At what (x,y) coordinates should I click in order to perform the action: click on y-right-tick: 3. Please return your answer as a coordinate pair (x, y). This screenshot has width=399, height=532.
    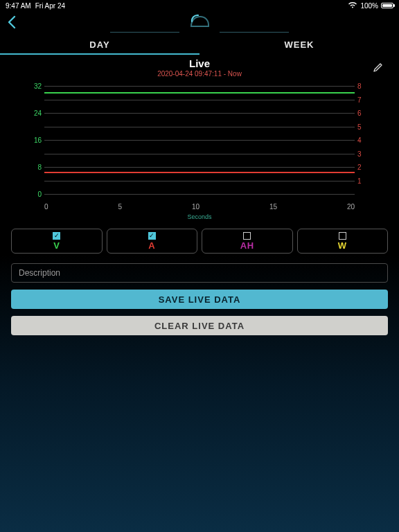
    Looking at the image, I should click on (362, 154).